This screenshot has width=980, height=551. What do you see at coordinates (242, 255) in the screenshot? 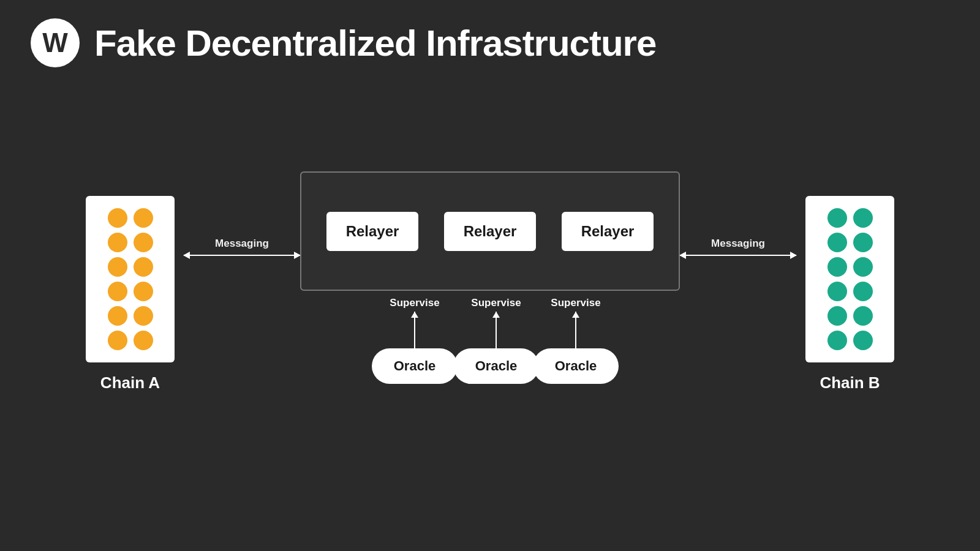
I see `messaging-left-arrow` at bounding box center [242, 255].